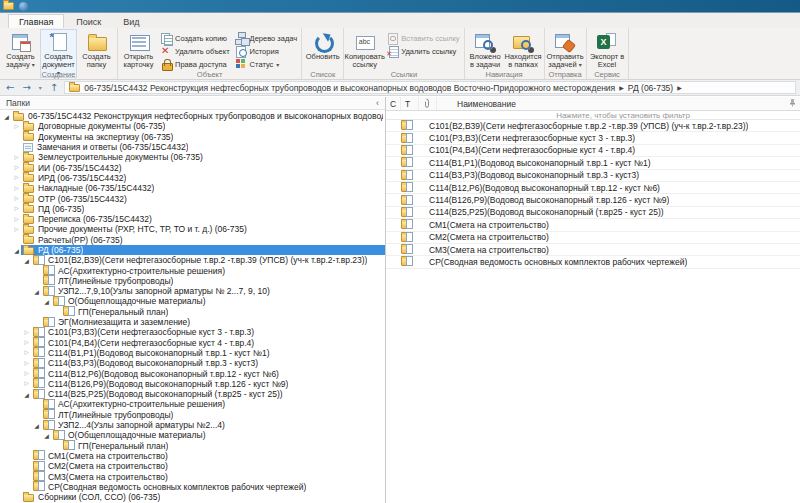 The image size is (800, 503). I want to click on history-button: История, so click(266, 51).